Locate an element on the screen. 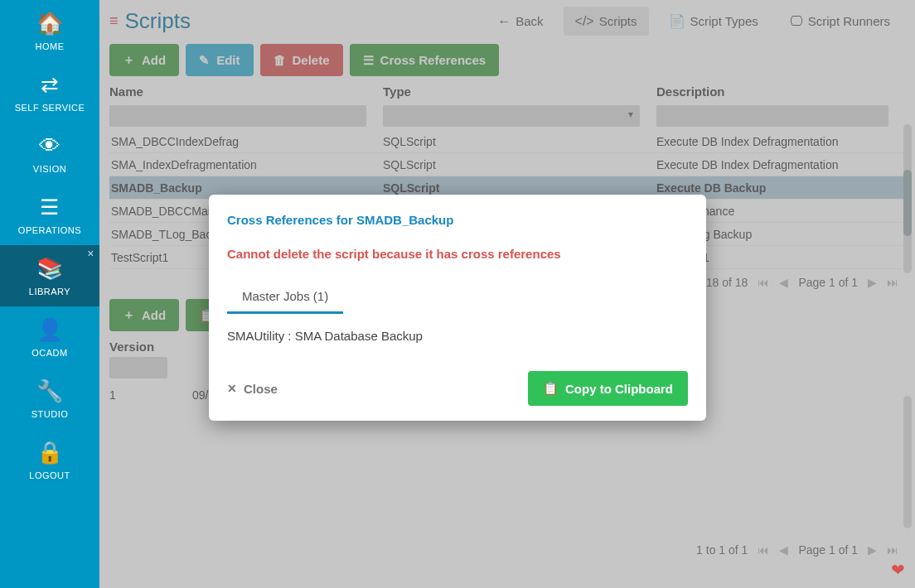  modal-title: Cross References for SMADB_Backup is located at coordinates (458, 220).